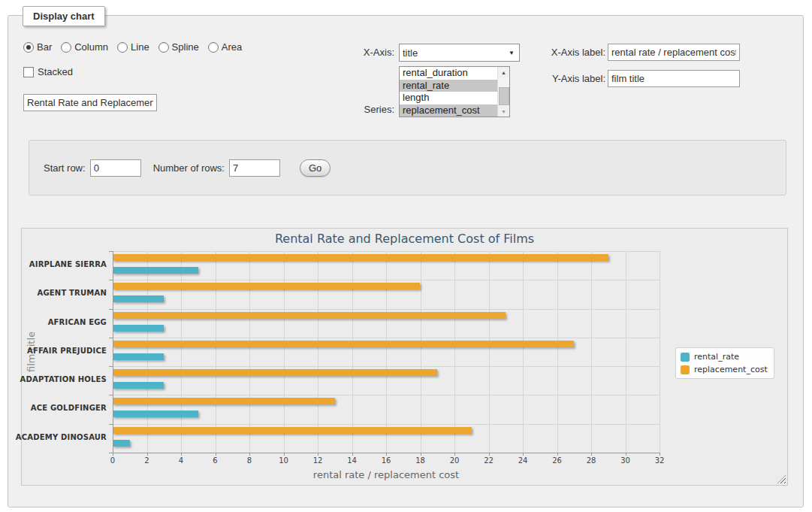  Describe the element at coordinates (62, 438) in the screenshot. I see `category-label: ACADEMY DINOSAUR` at that location.